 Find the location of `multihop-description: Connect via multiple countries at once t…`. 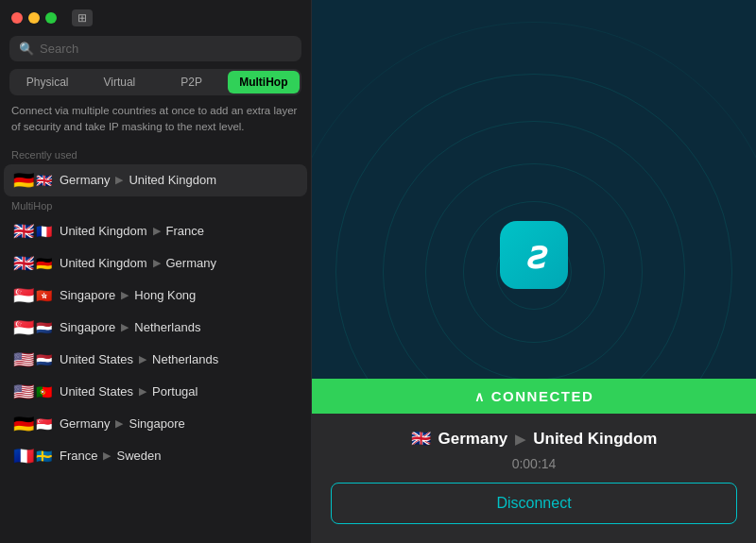

multihop-description: Connect via multiple countries at once t… is located at coordinates (155, 125).